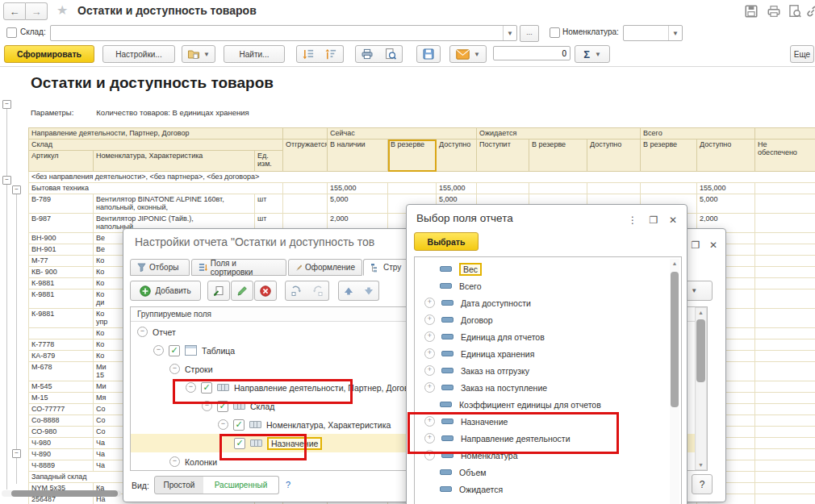 The width and height of the screenshot is (815, 504). I want to click on field-item-всего: Всего, so click(541, 285).